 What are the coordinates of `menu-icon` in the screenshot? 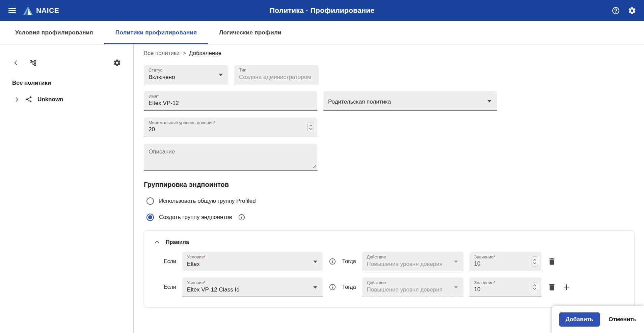 It's located at (12, 10).